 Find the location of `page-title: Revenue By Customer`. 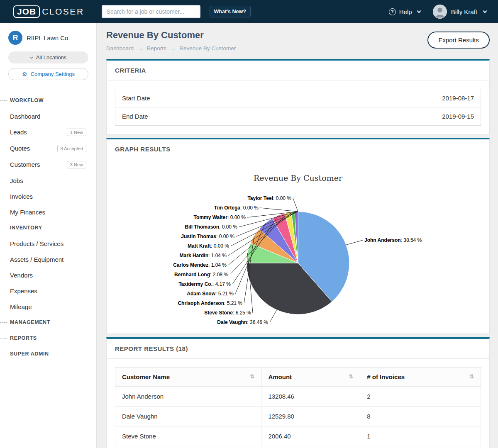

page-title: Revenue By Customer is located at coordinates (171, 35).